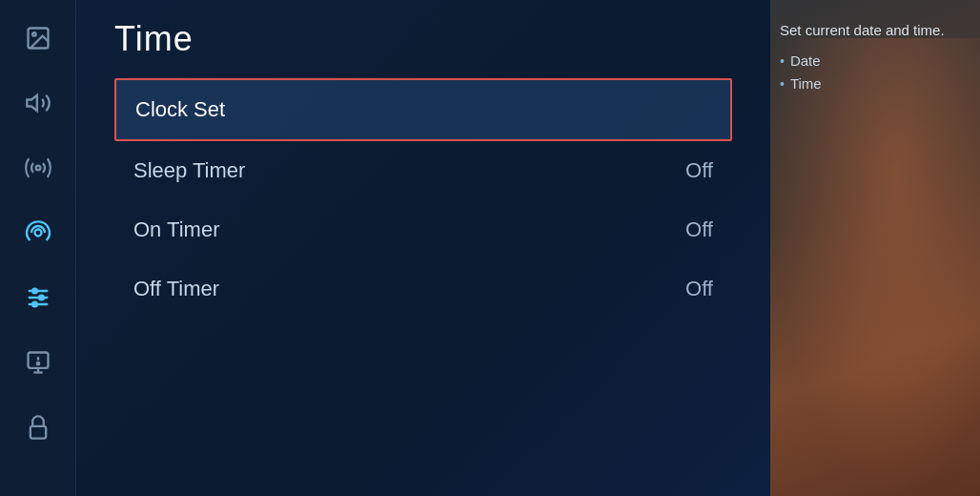 This screenshot has width=980, height=496. I want to click on info-bullet-time: • Time, so click(875, 84).